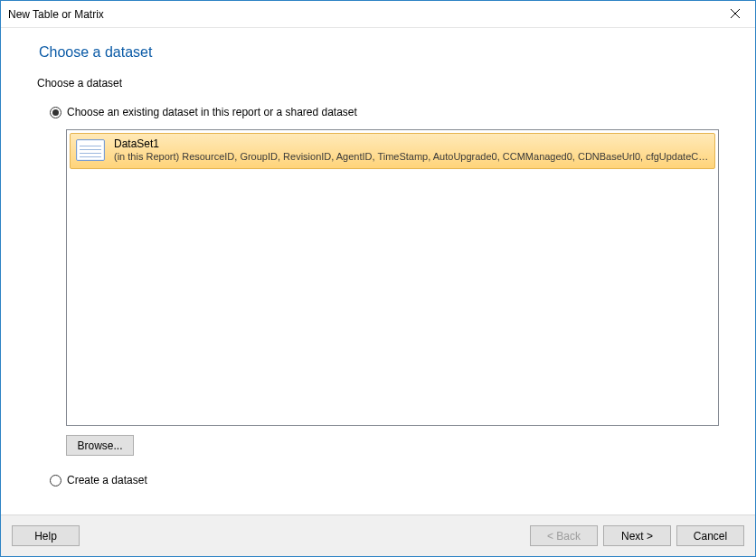 This screenshot has height=557, width=756. I want to click on cancel-button: Cancel, so click(711, 535).